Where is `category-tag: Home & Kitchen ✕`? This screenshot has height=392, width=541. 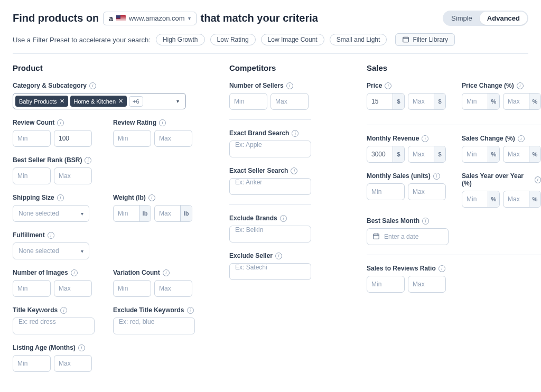
category-tag: Home & Kitchen ✕ is located at coordinates (98, 101).